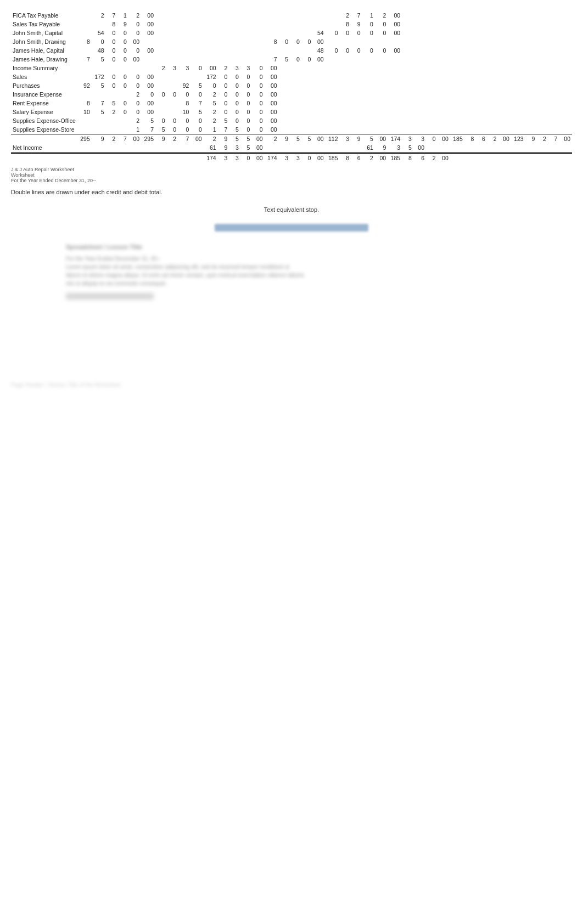 The width and height of the screenshot is (583, 924). Describe the element at coordinates (44, 86) in the screenshot. I see `row-label-purchases: Purchases` at that location.